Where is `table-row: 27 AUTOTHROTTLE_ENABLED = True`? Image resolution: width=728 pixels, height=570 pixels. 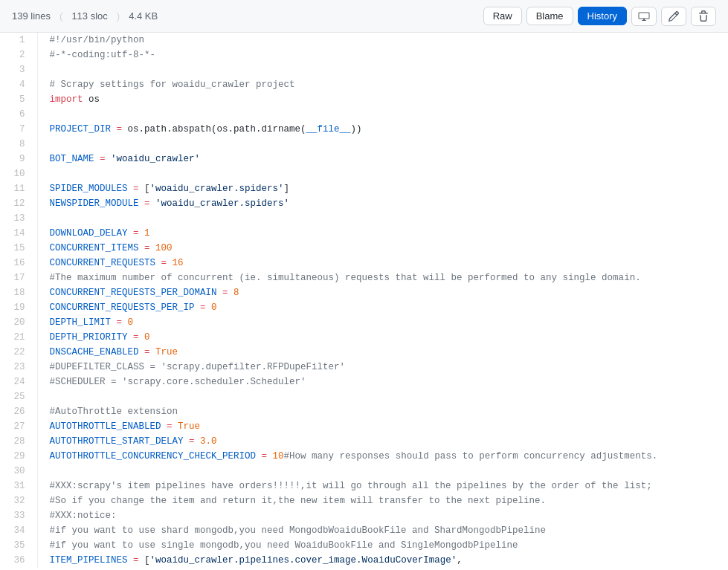 table-row: 27 AUTOTHROTTLE_ENABLED = True is located at coordinates (364, 427).